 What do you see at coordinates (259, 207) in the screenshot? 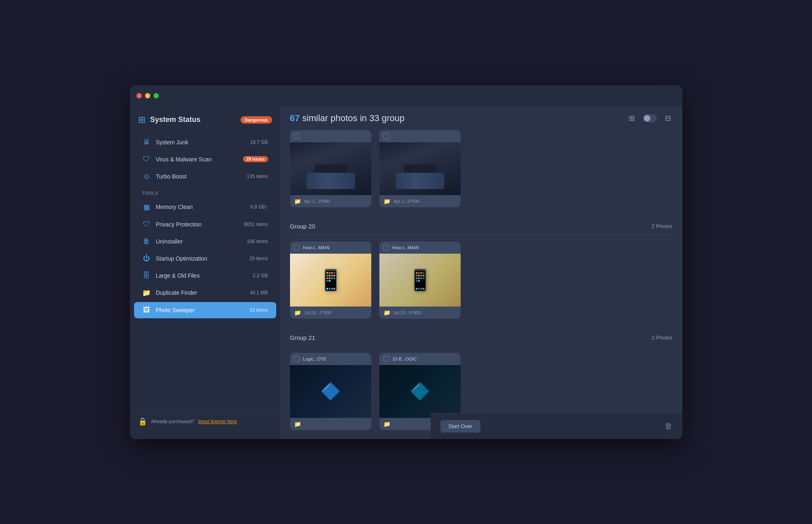
I see `sidebar-item-value: 6.8 GB↑` at bounding box center [259, 207].